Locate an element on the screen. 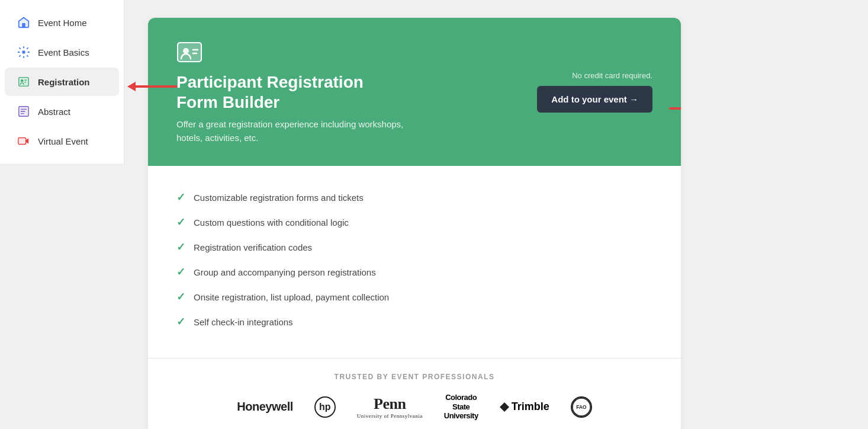  sidebar-item-label: Virtual Event is located at coordinates (63, 141).